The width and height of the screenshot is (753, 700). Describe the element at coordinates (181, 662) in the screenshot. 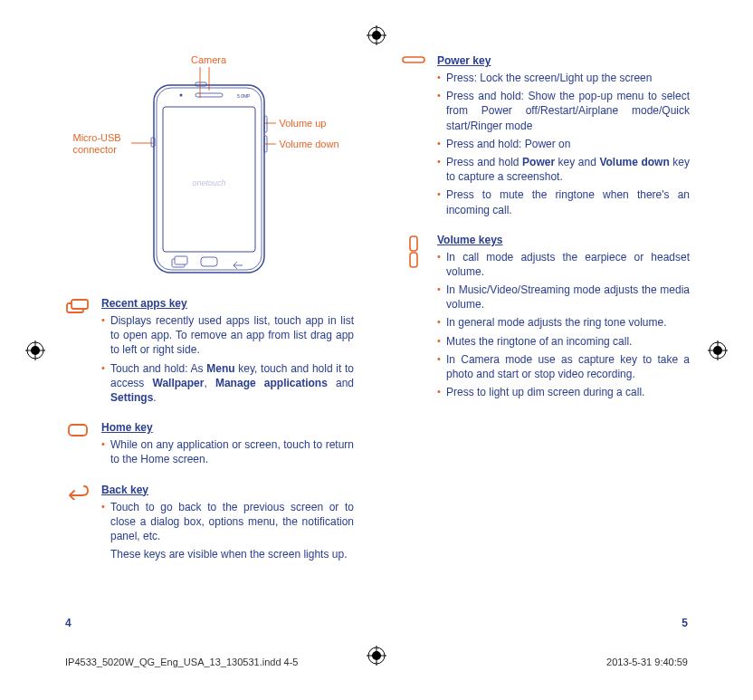

I see `footer-doc-info: IP4533_5020W_QG_Eng_USA_13_130531.indd 4…` at that location.